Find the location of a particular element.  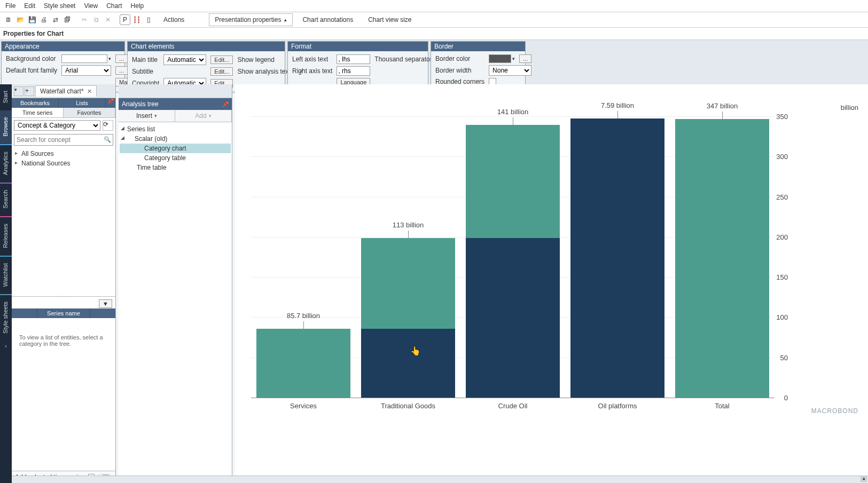

properties-title: Properties for Chart is located at coordinates (434, 34).